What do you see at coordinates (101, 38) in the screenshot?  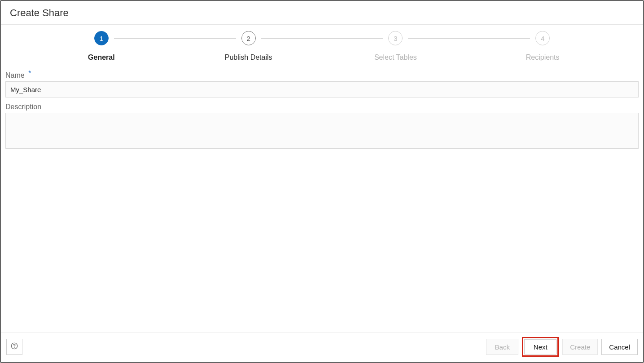 I see `step-number: 1` at bounding box center [101, 38].